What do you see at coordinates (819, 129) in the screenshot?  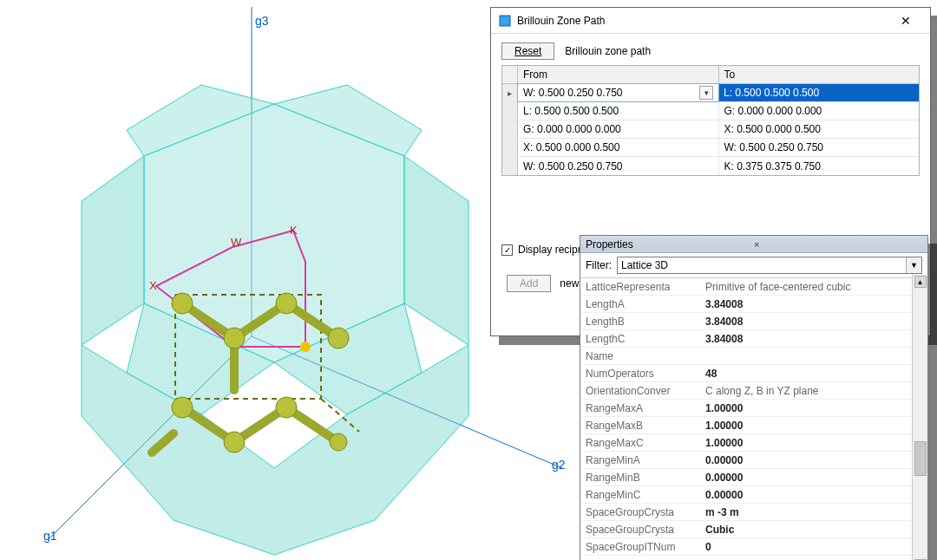 I see `cell-to: X: 0.500 0.000 0.500` at bounding box center [819, 129].